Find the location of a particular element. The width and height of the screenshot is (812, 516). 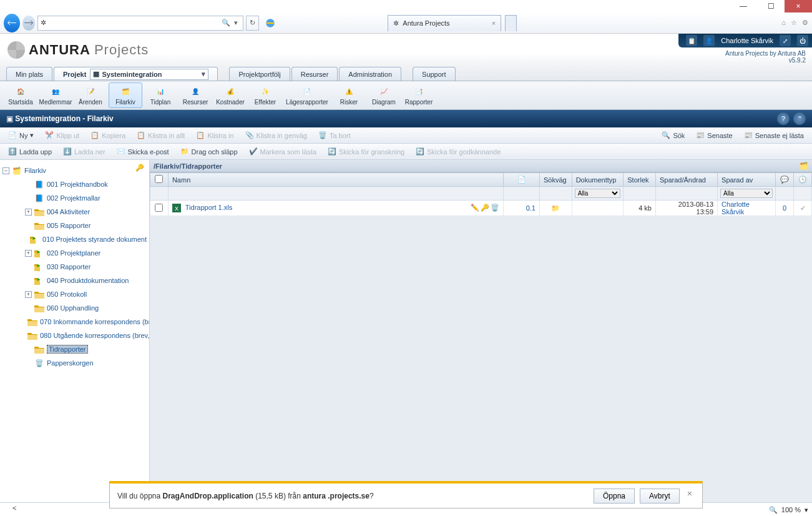

tree-item: +050 Protokoll is located at coordinates (75, 294).